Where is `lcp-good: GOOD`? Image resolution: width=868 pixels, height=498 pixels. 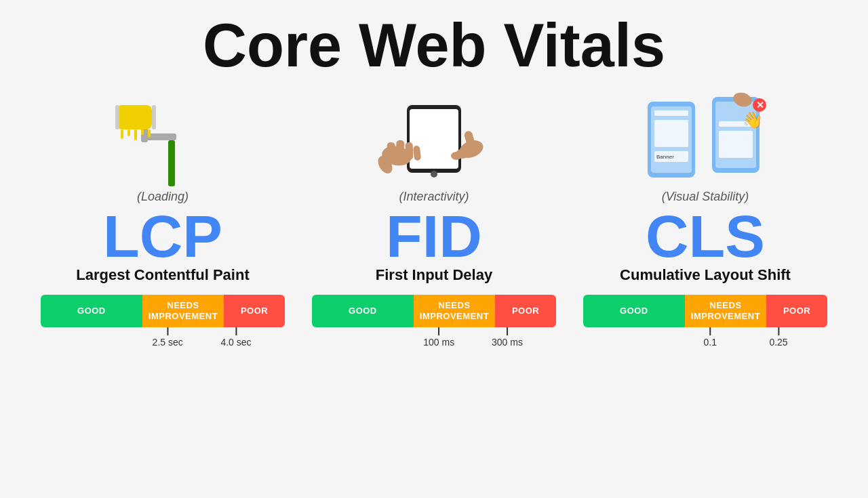
lcp-good: GOOD is located at coordinates (92, 311).